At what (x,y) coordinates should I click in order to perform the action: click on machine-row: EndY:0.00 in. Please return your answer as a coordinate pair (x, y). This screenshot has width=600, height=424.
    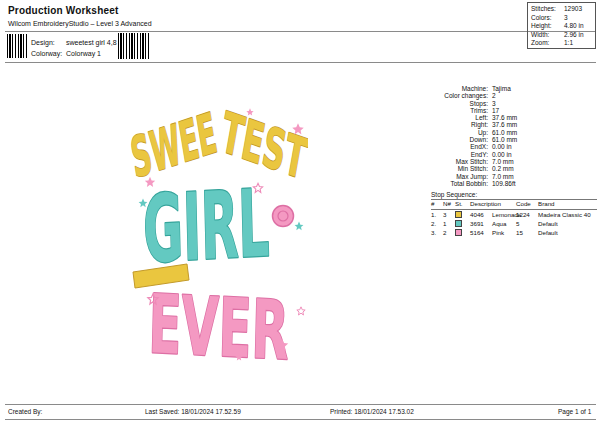
    Looking at the image, I should click on (512, 154).